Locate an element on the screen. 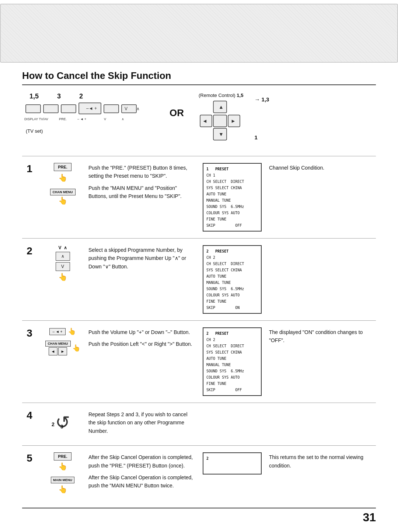  down-arrow-btn: V is located at coordinates (63, 267).